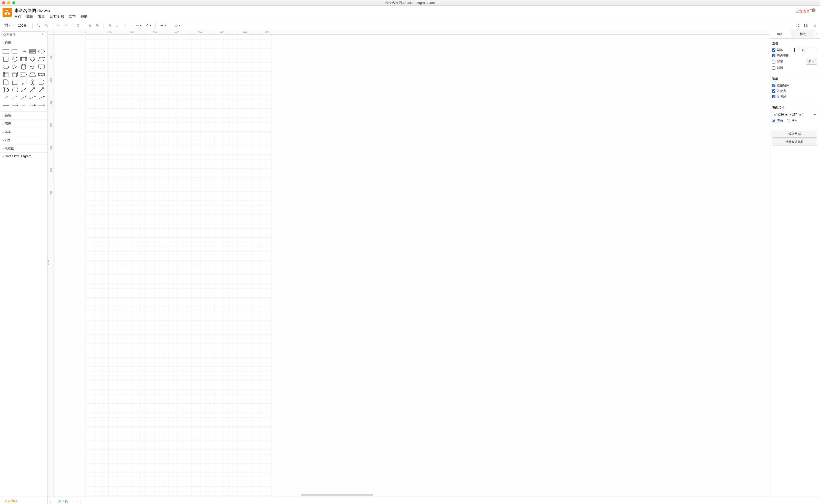 The width and height of the screenshot is (820, 504). Describe the element at coordinates (6, 82) in the screenshot. I see `shape-note` at that location.